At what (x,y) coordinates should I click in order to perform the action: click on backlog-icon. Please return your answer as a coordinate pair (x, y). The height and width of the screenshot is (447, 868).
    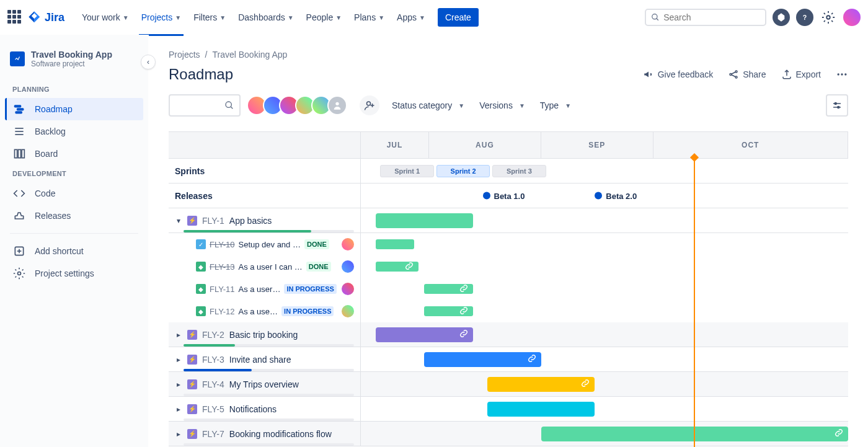
    Looking at the image, I should click on (19, 131).